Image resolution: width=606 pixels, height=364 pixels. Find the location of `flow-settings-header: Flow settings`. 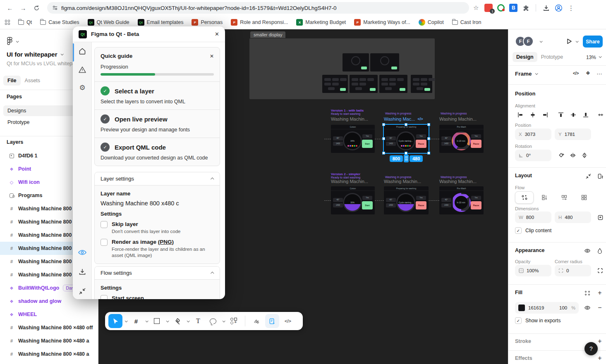

flow-settings-header: Flow settings is located at coordinates (157, 273).